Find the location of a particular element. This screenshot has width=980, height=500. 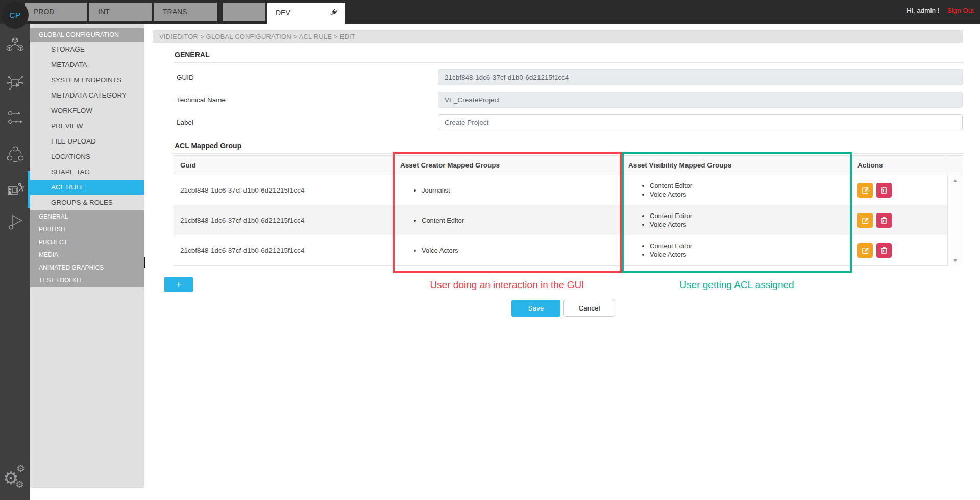

acl-table-header: GuidAsset Creator Mapped GroupsAsset Vis… is located at coordinates (568, 165).